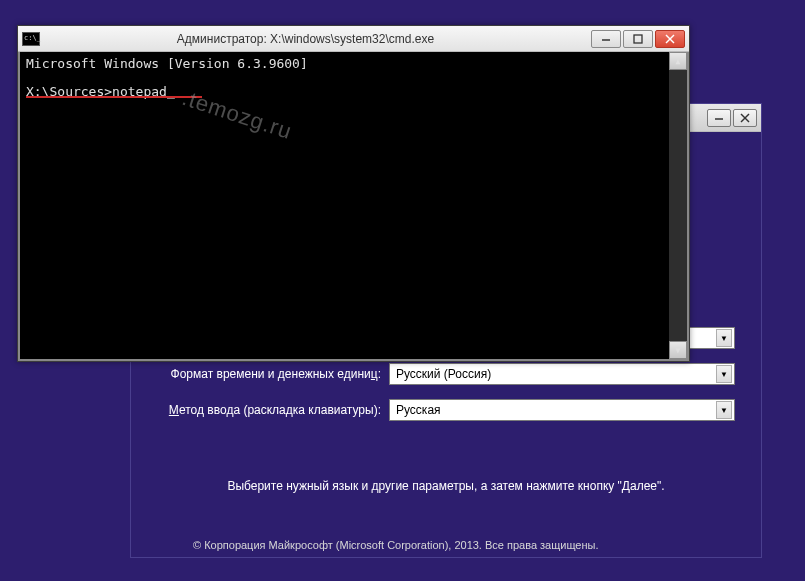 This screenshot has height=581, width=805. I want to click on arrow-up-icon: ▲, so click(678, 62).